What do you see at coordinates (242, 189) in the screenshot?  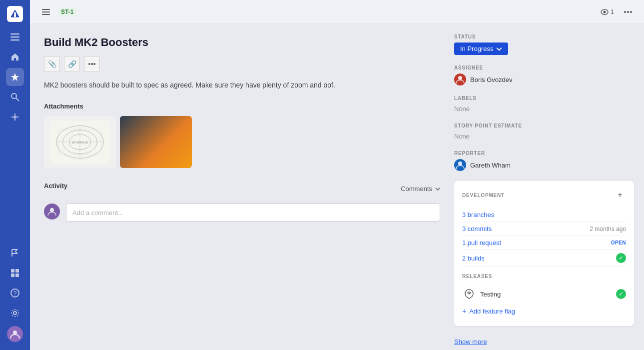 I see `activity-header: Activity Comments` at bounding box center [242, 189].